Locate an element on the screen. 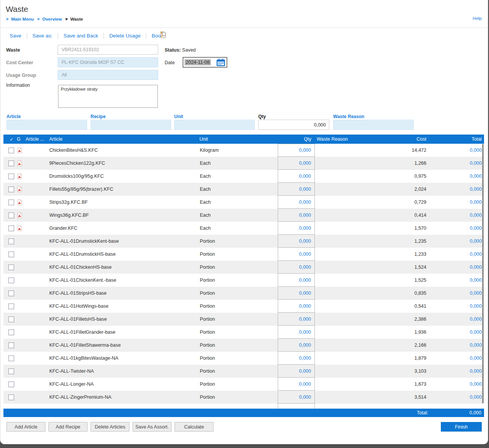 The width and height of the screenshot is (489, 448). delete-articles-button: Delete Articles is located at coordinates (110, 427).